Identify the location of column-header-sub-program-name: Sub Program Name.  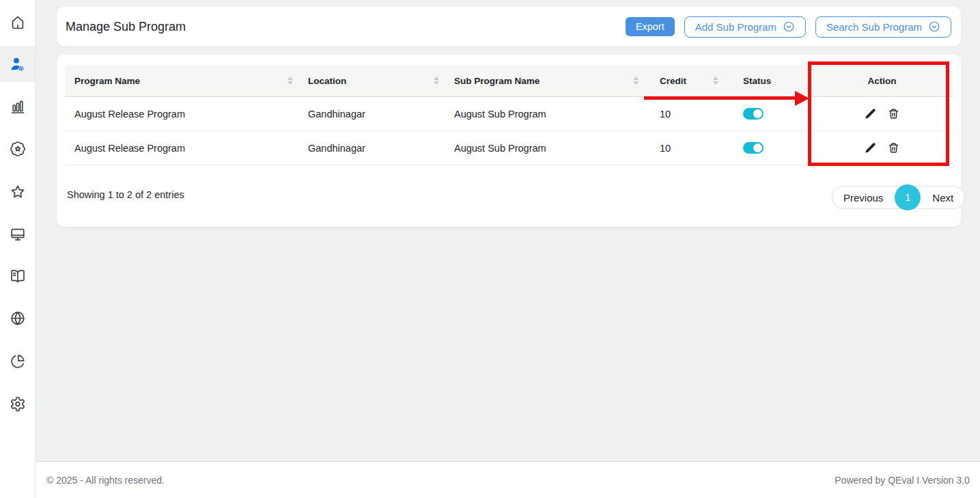
(544, 81).